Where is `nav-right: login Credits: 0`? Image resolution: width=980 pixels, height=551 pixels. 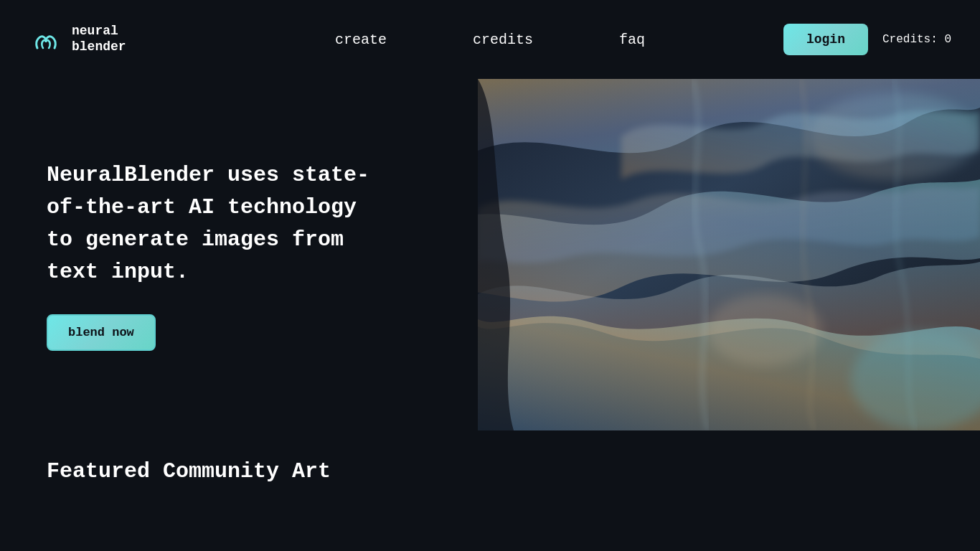 nav-right: login Credits: 0 is located at coordinates (867, 39).